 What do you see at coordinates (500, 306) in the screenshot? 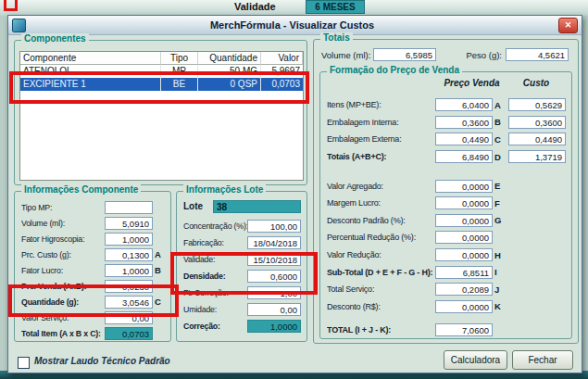
I see `row-letter: K` at bounding box center [500, 306].